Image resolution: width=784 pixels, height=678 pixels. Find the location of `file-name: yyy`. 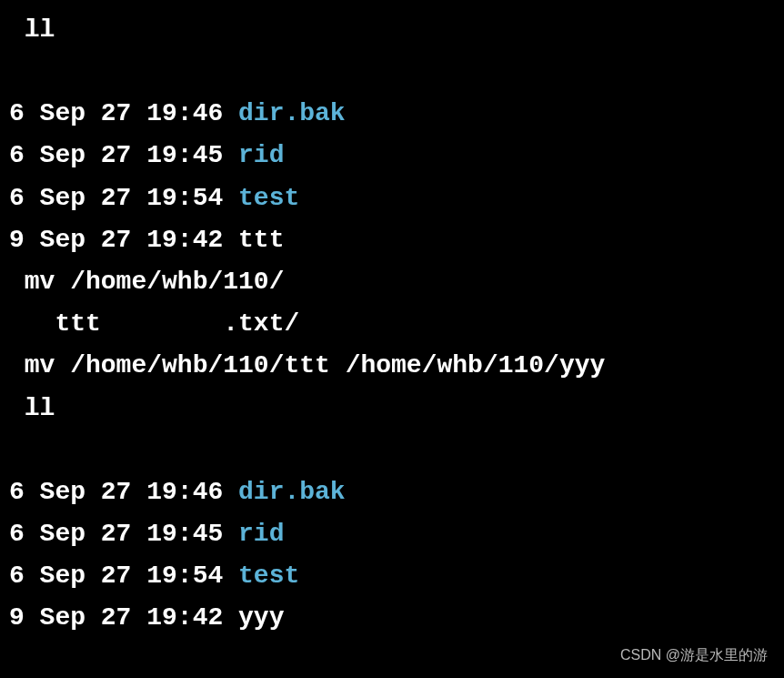

file-name: yyy is located at coordinates (261, 617).